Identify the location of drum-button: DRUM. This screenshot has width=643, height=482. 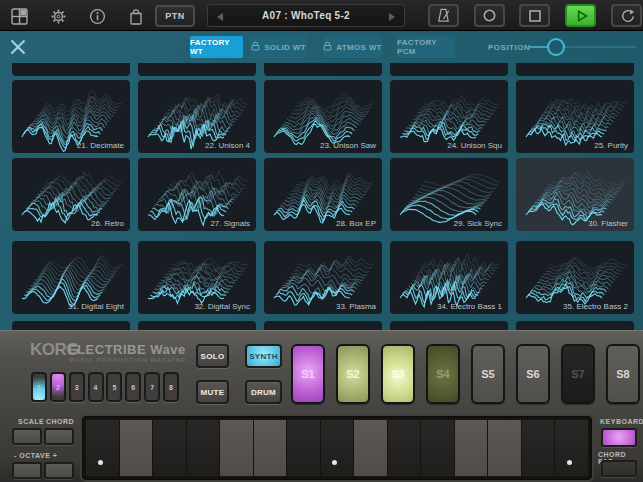
(264, 392).